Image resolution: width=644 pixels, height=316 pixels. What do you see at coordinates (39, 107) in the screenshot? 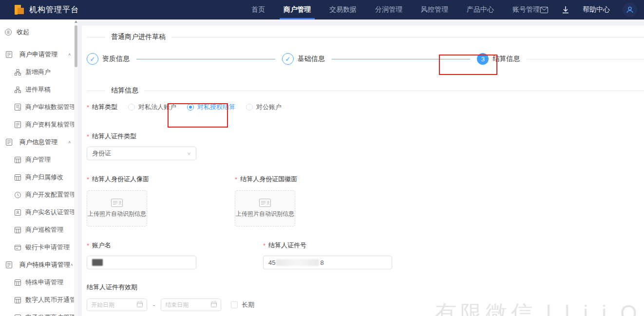
I see `sidebar-item-audit-data: 商户审核数据管理` at bounding box center [39, 107].